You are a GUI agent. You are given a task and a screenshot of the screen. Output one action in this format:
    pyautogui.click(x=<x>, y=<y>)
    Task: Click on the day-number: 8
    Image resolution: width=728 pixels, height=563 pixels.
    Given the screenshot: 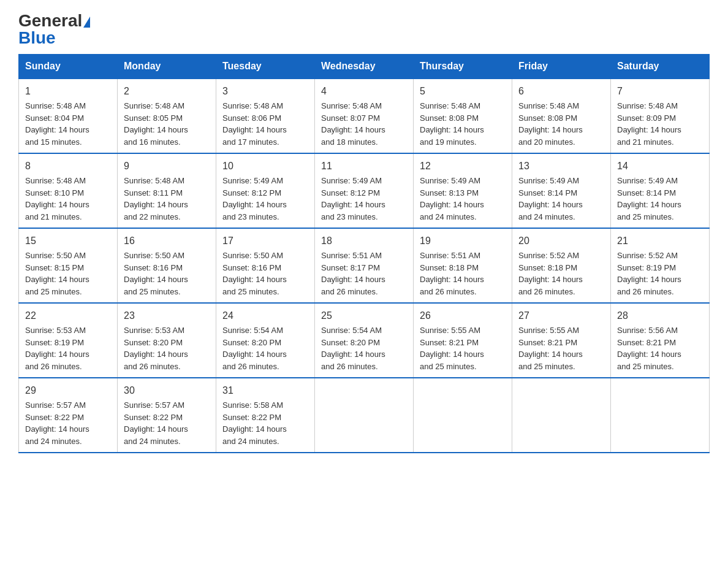 What is the action you would take?
    pyautogui.click(x=68, y=166)
    